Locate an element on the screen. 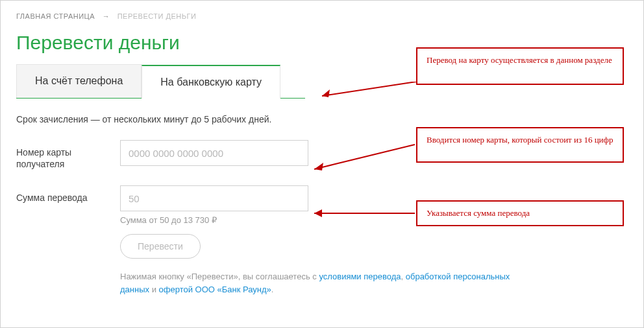 The height and width of the screenshot is (328, 644). breadcrumb-home: ГЛАВНАЯ СТРАНИЦА is located at coordinates (56, 16).